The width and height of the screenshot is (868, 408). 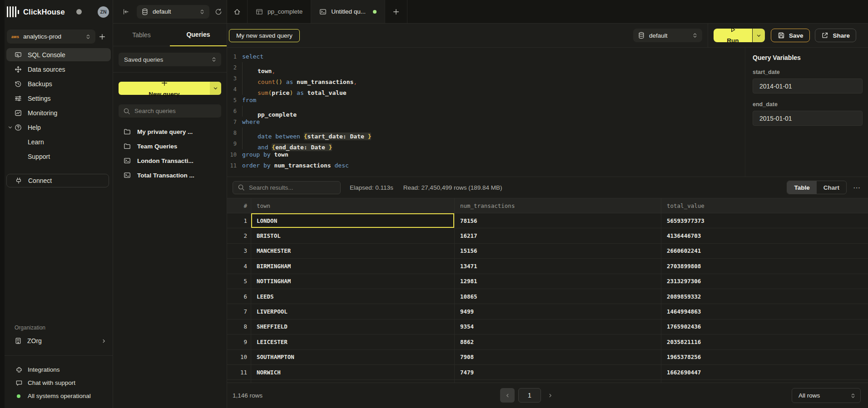 I want to click on variable-label: end_date, so click(x=808, y=104).